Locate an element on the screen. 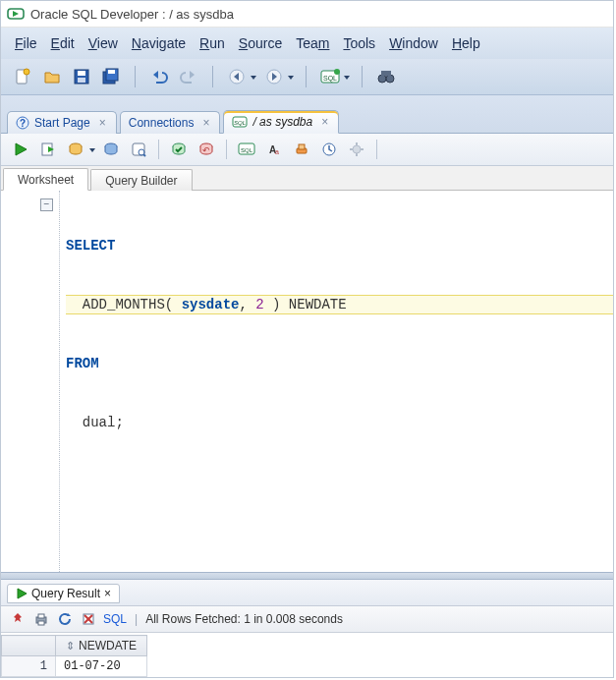  editor-tabstrip: ? Start Page × Connections × SQL / as sy… is located at coordinates (307, 114).